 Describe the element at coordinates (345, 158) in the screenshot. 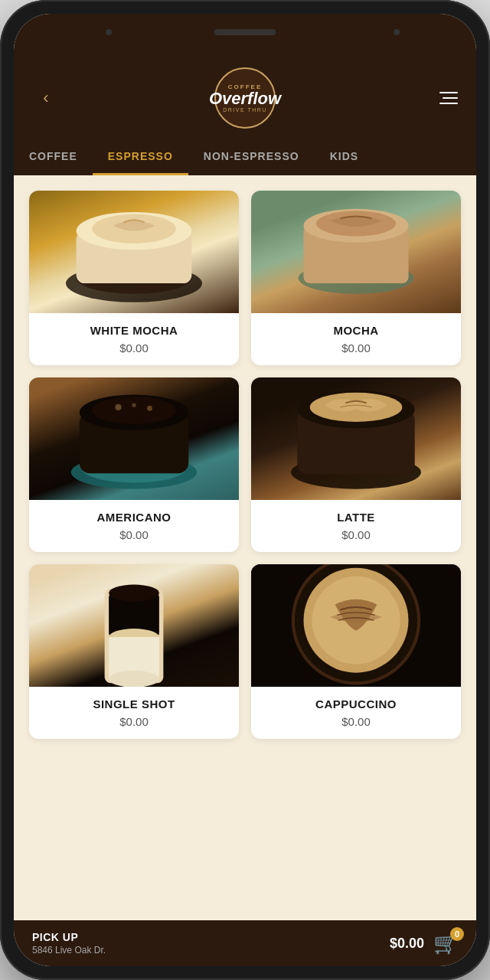

I see `tab-kids: KIDS` at that location.